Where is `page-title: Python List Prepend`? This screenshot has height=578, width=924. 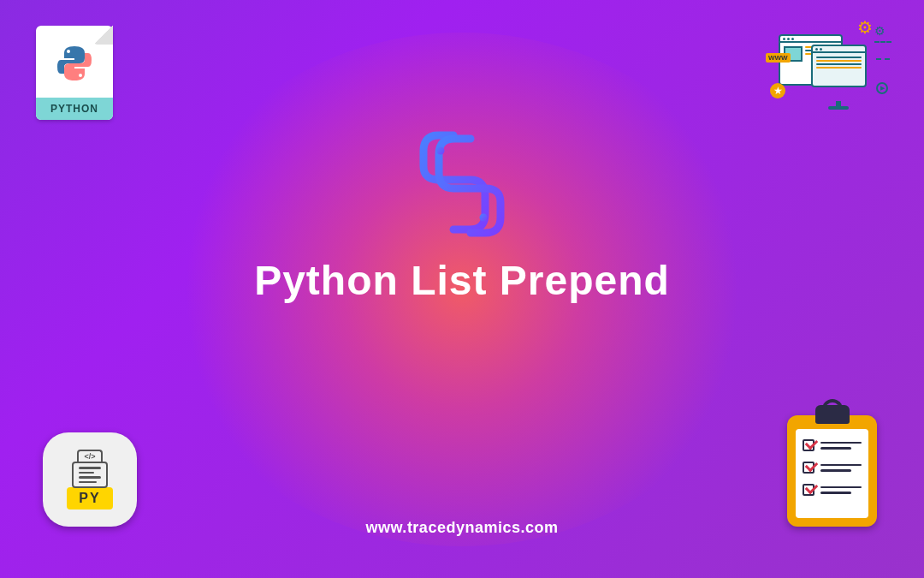
page-title: Python List Prepend is located at coordinates (462, 281).